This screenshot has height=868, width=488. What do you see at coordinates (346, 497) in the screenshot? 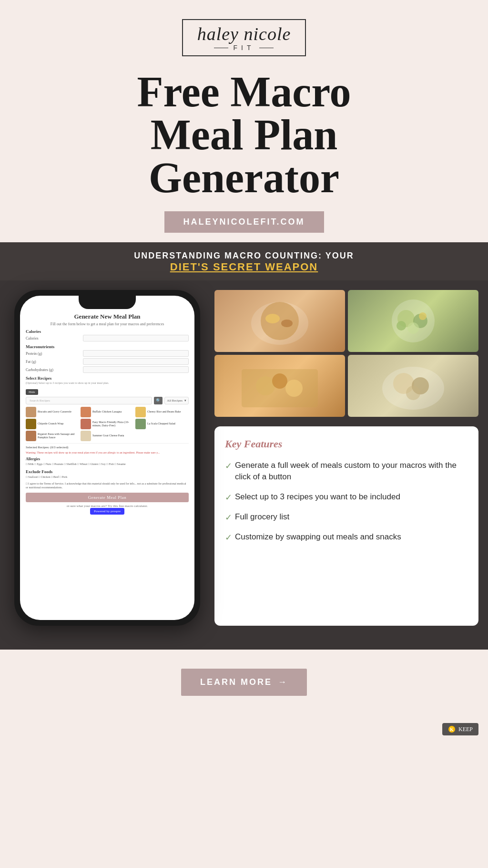
I see `feature-item-2: ✓ Select up to 3 recipes you want to be …` at bounding box center [346, 497].